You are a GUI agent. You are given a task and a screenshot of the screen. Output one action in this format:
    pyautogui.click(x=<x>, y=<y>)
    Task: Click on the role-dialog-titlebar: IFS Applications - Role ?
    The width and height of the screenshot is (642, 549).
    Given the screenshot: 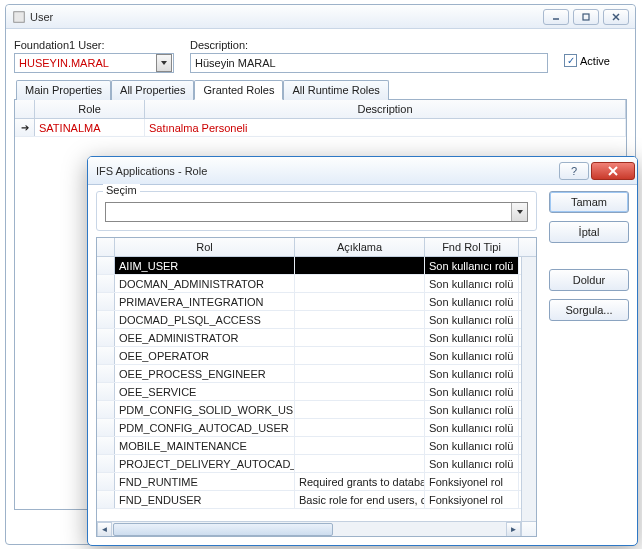 What is the action you would take?
    pyautogui.click(x=362, y=171)
    